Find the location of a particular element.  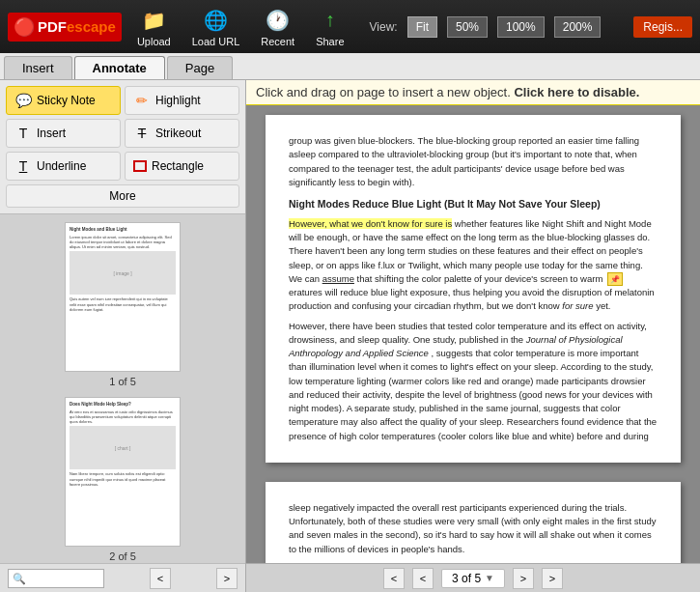

left-bottom-nav: < > is located at coordinates (123, 578).